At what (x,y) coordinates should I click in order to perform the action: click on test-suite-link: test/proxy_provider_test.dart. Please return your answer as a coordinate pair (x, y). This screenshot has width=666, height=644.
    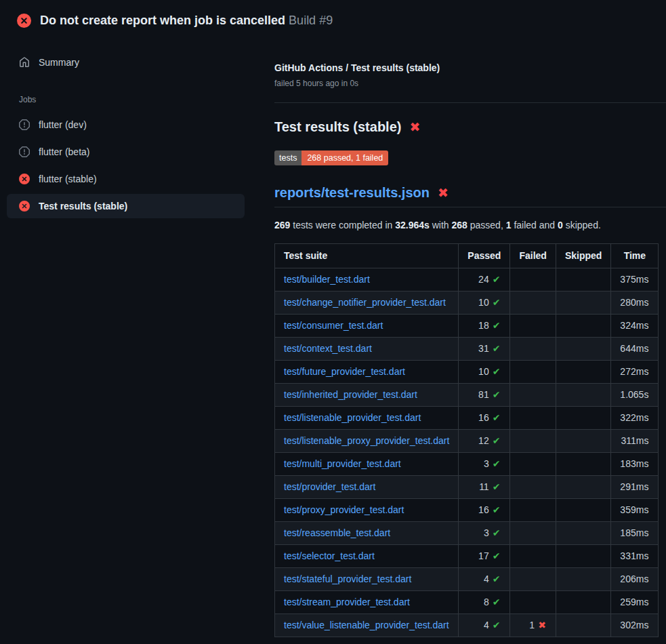
    Looking at the image, I should click on (344, 510).